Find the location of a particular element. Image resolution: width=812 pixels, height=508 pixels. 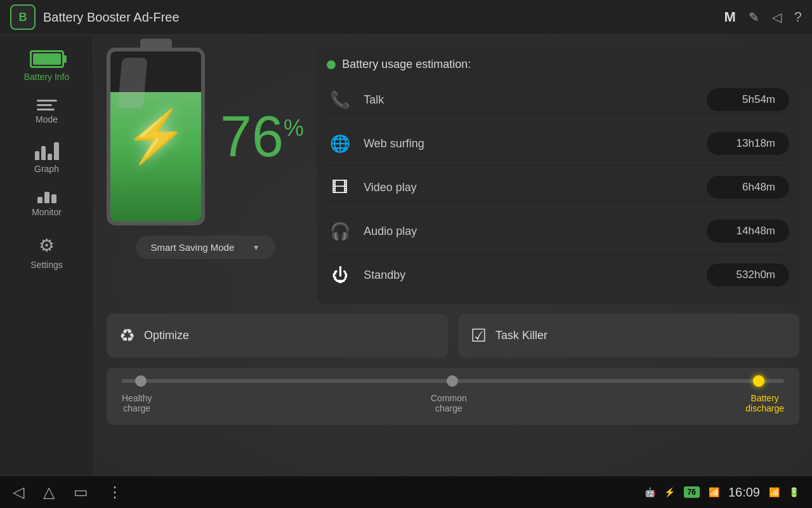

battery-info-icon is located at coordinates (47, 59).